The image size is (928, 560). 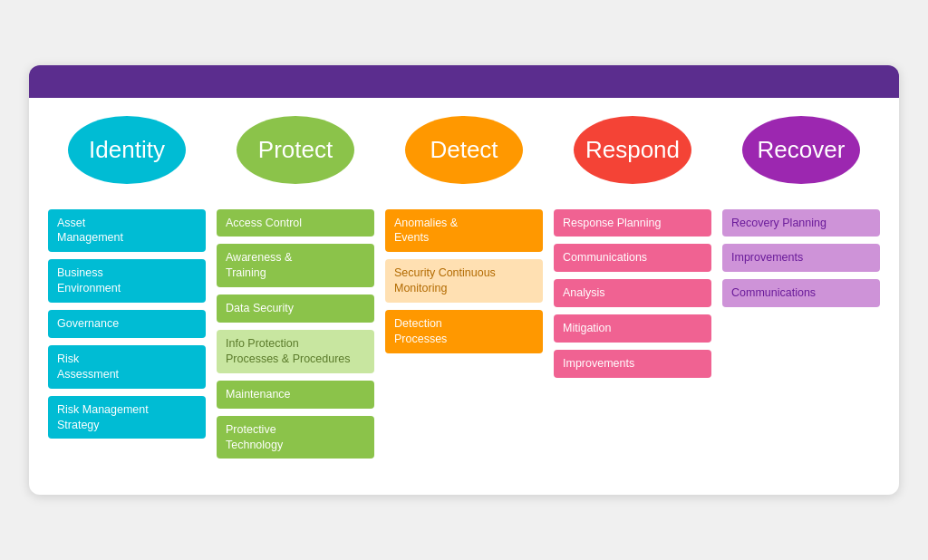 I want to click on list-item: Detection Processes, so click(x=464, y=332).